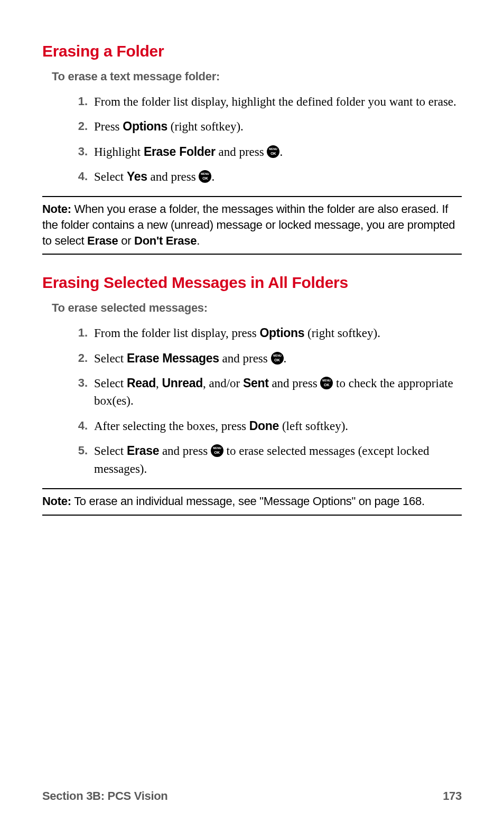  What do you see at coordinates (159, 384) in the screenshot?
I see `step-text: ,` at bounding box center [159, 384].